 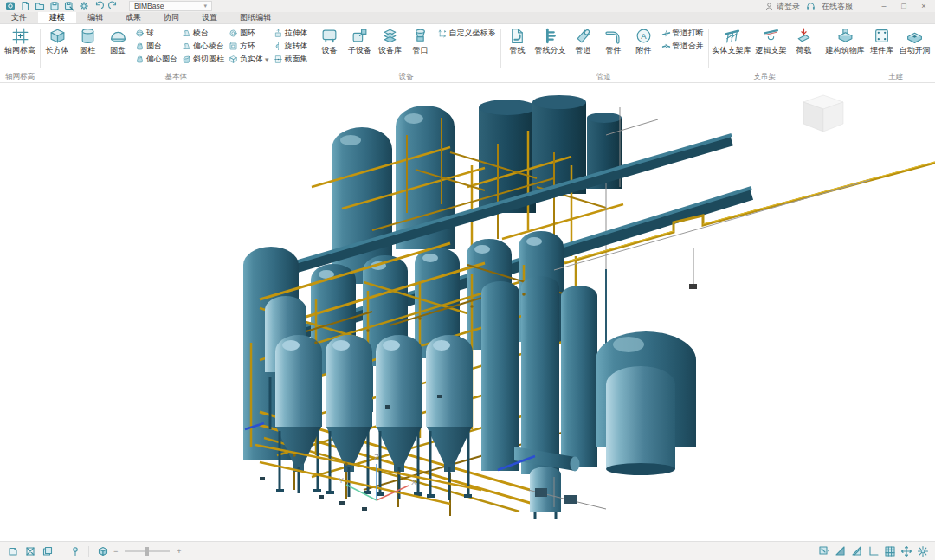 What do you see at coordinates (156, 47) in the screenshot?
I see `cone-frustum-button: 圆台` at bounding box center [156, 47].